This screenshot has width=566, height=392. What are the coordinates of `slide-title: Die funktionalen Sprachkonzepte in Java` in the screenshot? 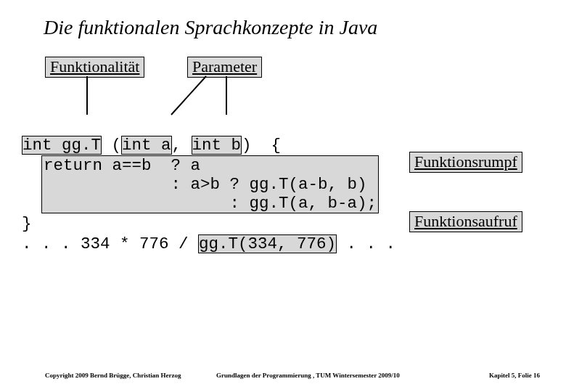 It's located at (210, 28).